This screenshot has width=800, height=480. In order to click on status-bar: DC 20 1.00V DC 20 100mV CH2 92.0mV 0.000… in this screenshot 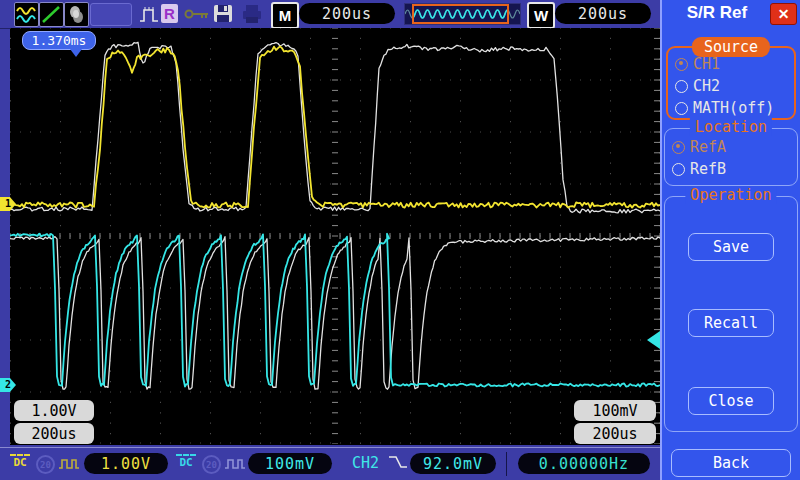, I will do `click(330, 464)`.